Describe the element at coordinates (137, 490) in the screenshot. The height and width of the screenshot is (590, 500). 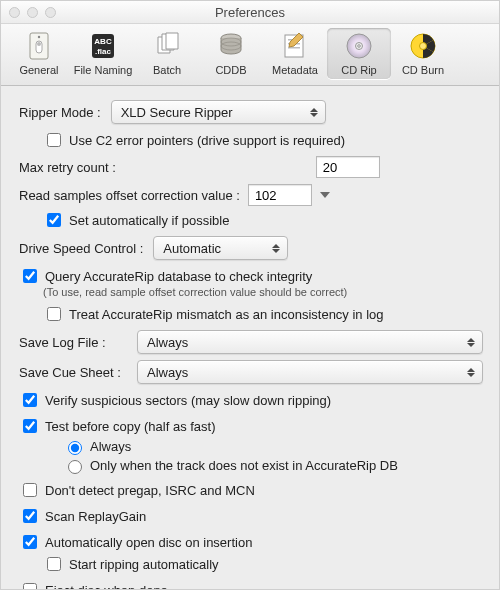
I see `dont-detect-checkbox: Don't detect pregap, ISRC and MCN` at that location.